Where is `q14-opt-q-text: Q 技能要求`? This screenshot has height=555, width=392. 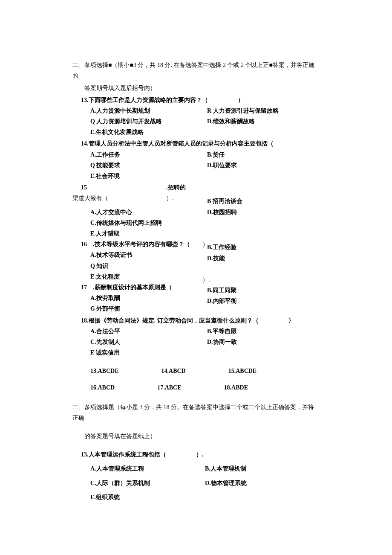
q14-opt-q-text: Q 技能要求 is located at coordinates (105, 166).